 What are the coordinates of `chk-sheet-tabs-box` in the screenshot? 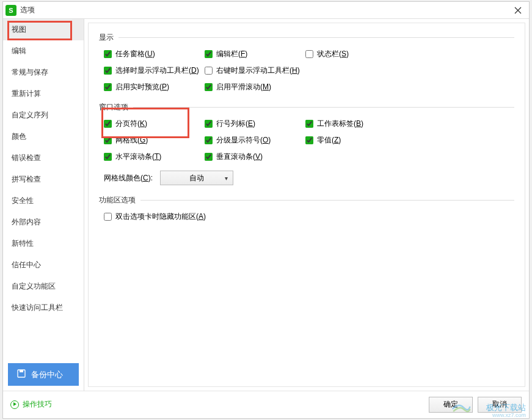 It's located at (309, 123).